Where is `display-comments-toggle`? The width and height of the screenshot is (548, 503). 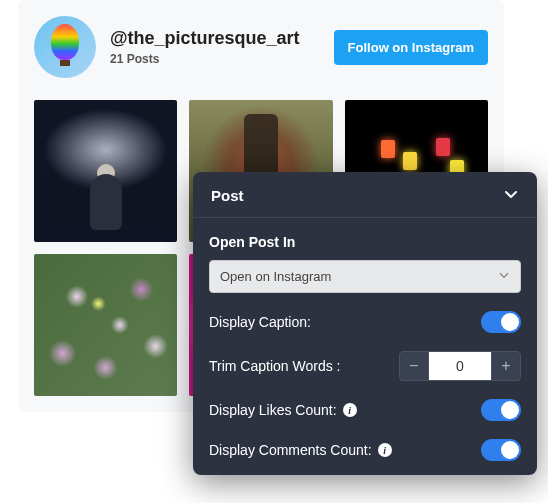 display-comments-toggle is located at coordinates (501, 450).